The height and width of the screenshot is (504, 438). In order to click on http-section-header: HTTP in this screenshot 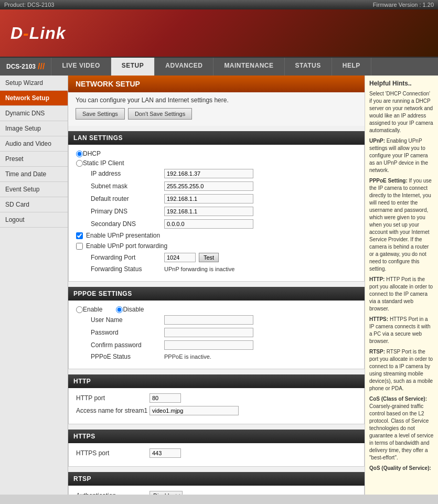, I will do `click(216, 381)`.